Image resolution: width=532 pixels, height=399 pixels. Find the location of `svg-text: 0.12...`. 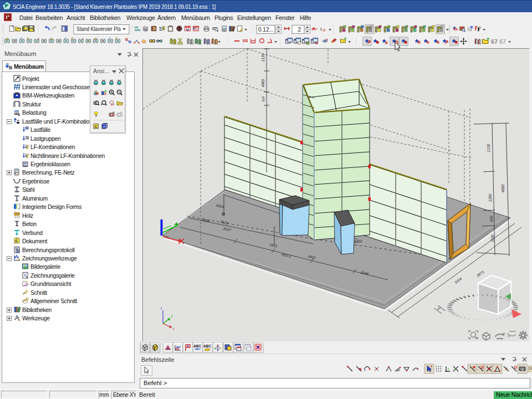

svg-text: 0.12... is located at coordinates (266, 30).